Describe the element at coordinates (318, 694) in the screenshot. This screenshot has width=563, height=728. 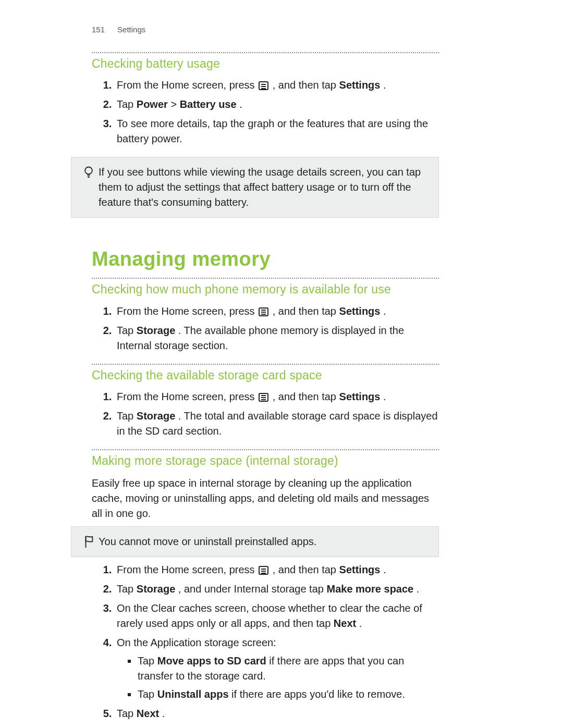
I see `text: if there are apps you'd like to remove.` at that location.